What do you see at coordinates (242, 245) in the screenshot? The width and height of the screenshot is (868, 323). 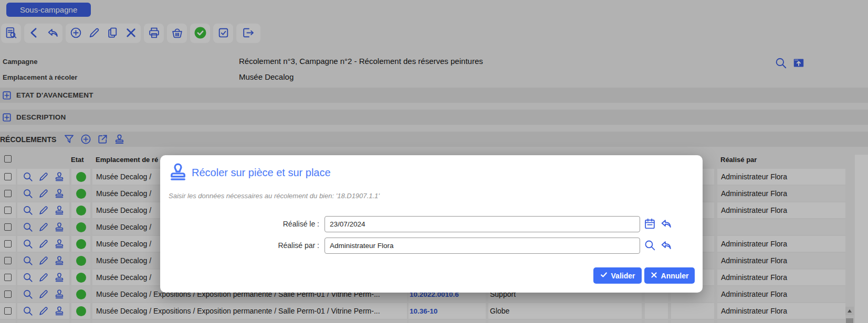 I see `realise-par-label: Réalisé par :` at bounding box center [242, 245].